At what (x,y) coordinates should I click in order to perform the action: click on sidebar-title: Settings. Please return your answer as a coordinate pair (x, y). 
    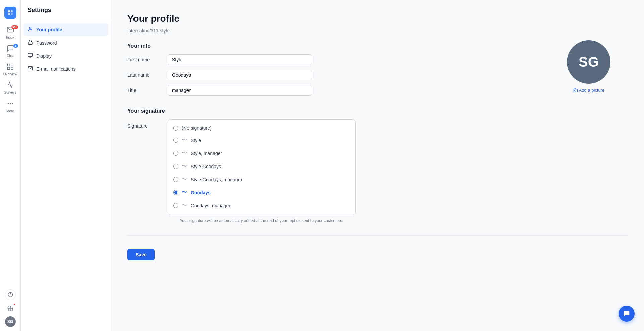
    Looking at the image, I should click on (66, 10).